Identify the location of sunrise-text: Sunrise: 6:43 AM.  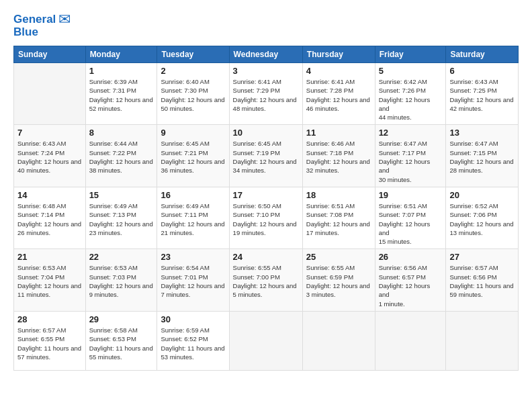
(42, 144).